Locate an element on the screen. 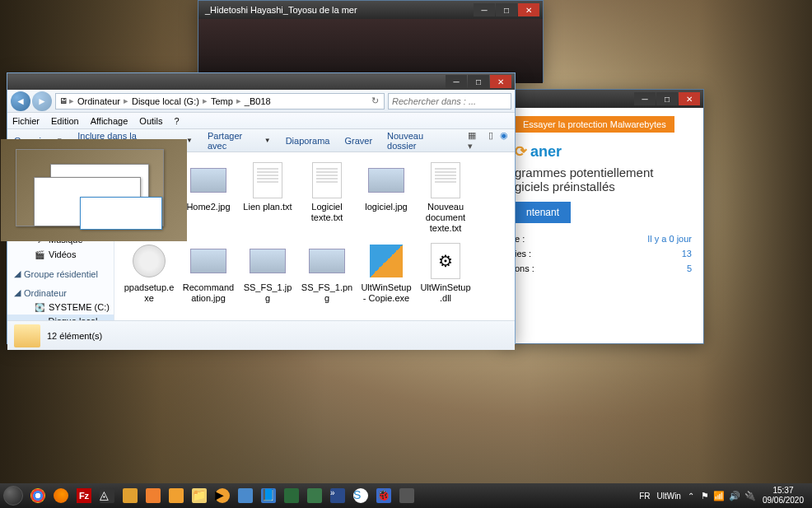 This screenshot has width=812, height=508. app-icon: 🐞 is located at coordinates (384, 496).